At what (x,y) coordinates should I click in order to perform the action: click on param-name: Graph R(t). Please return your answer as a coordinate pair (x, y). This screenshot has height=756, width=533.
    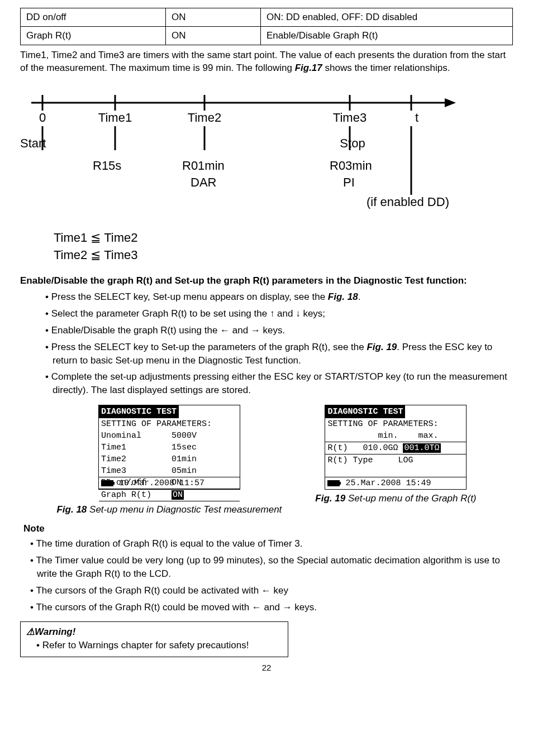
    Looking at the image, I should click on (93, 36).